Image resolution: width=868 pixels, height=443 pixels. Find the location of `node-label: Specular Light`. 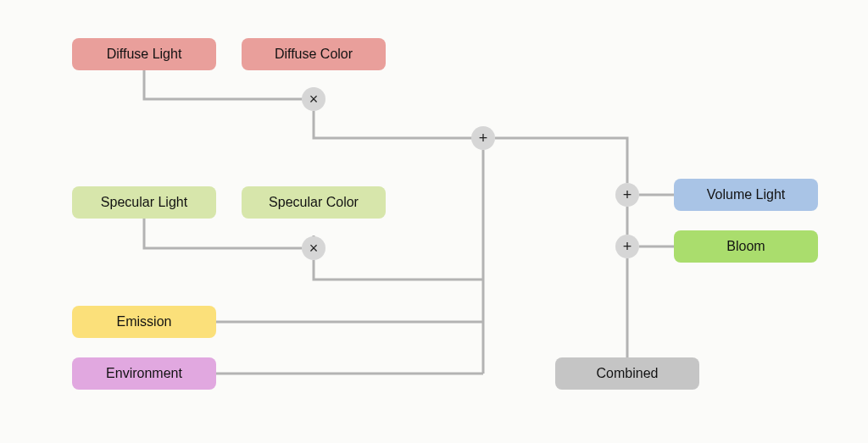

node-label: Specular Light is located at coordinates (144, 202).